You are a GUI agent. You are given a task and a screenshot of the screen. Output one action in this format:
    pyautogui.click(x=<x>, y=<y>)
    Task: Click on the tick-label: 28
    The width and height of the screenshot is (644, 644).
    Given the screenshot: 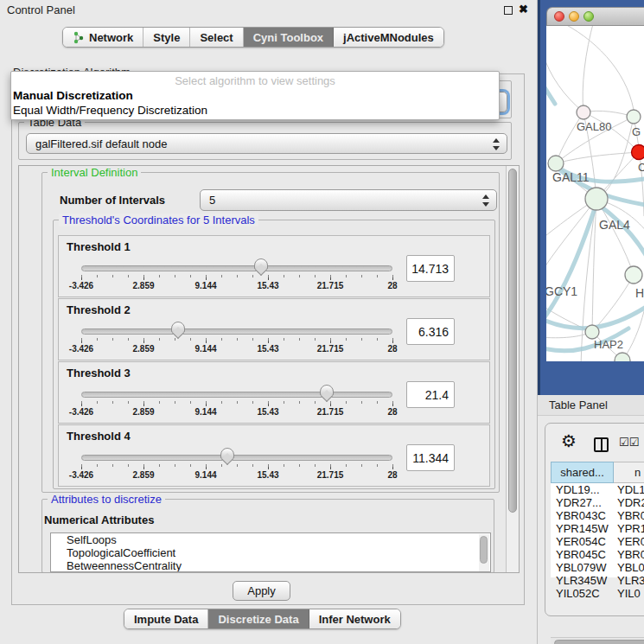 What is the action you would take?
    pyautogui.click(x=392, y=349)
    